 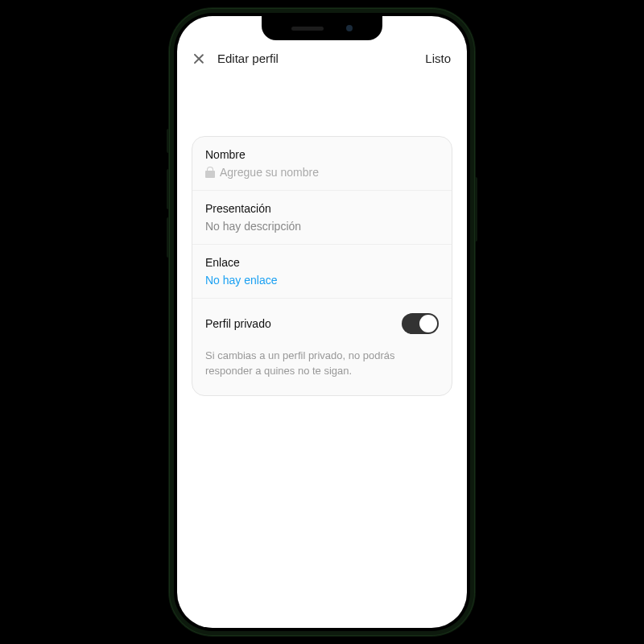 What do you see at coordinates (210, 172) in the screenshot?
I see `lock-icon` at bounding box center [210, 172].